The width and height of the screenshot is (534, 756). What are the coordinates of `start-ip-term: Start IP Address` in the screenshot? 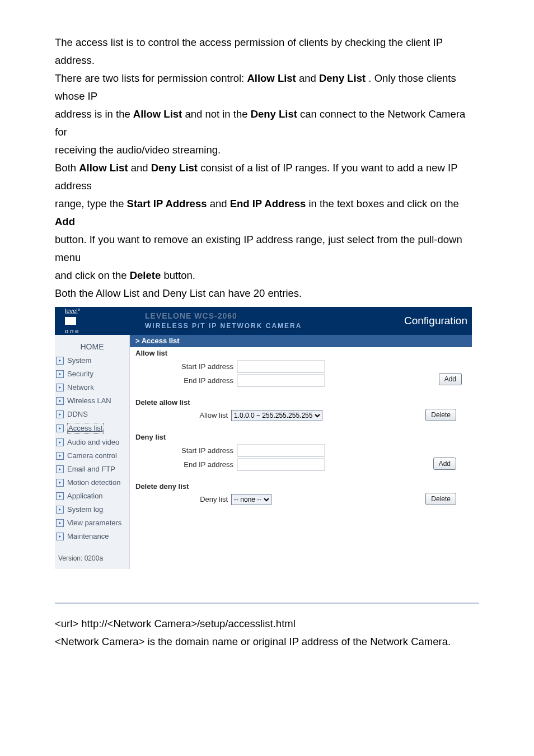 It's located at (167, 204).